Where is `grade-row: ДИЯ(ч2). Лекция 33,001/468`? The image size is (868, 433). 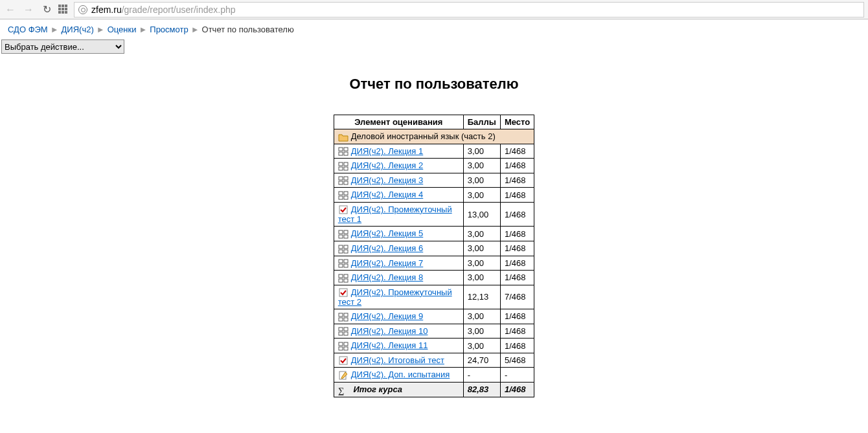 grade-row: ДИЯ(ч2). Лекция 33,001/468 is located at coordinates (434, 180).